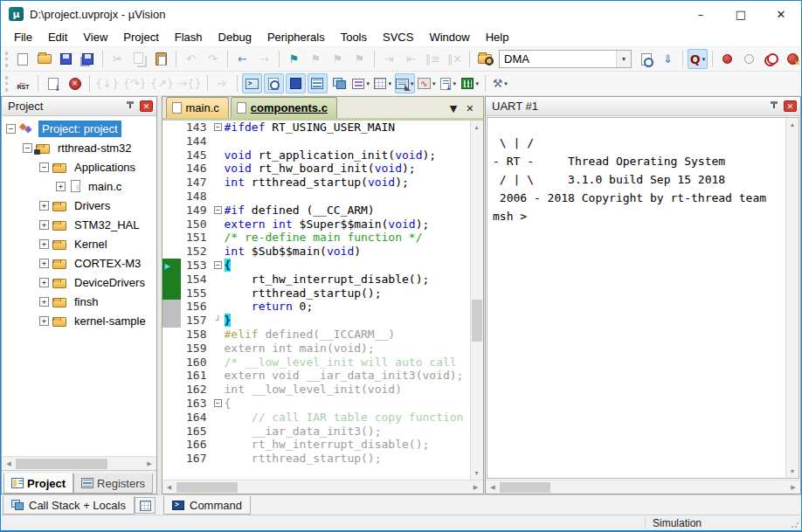 This screenshot has height=532, width=802. I want to click on quick-search-button: Q▾, so click(697, 59).